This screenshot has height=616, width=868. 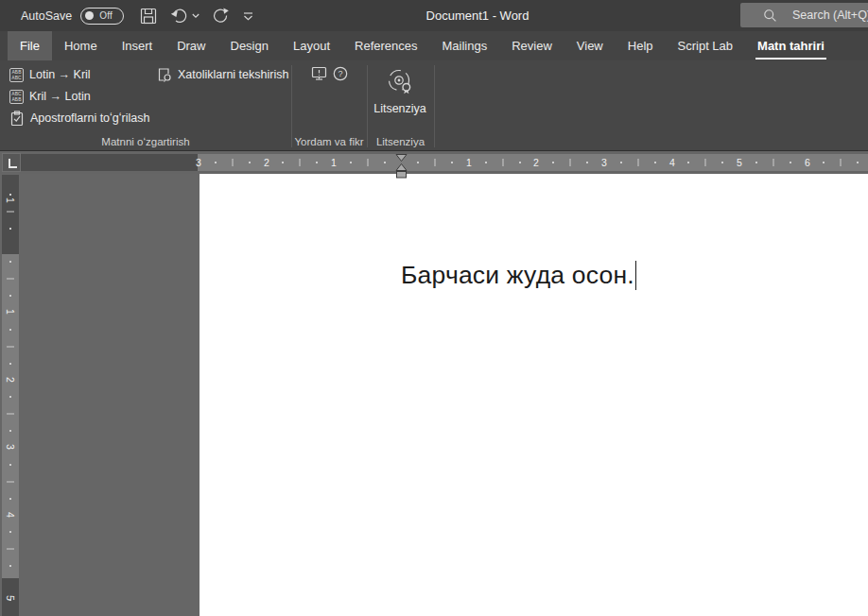 I want to click on lotin-kril-button: АБВ ABC Lotin → Kril, so click(x=50, y=75).